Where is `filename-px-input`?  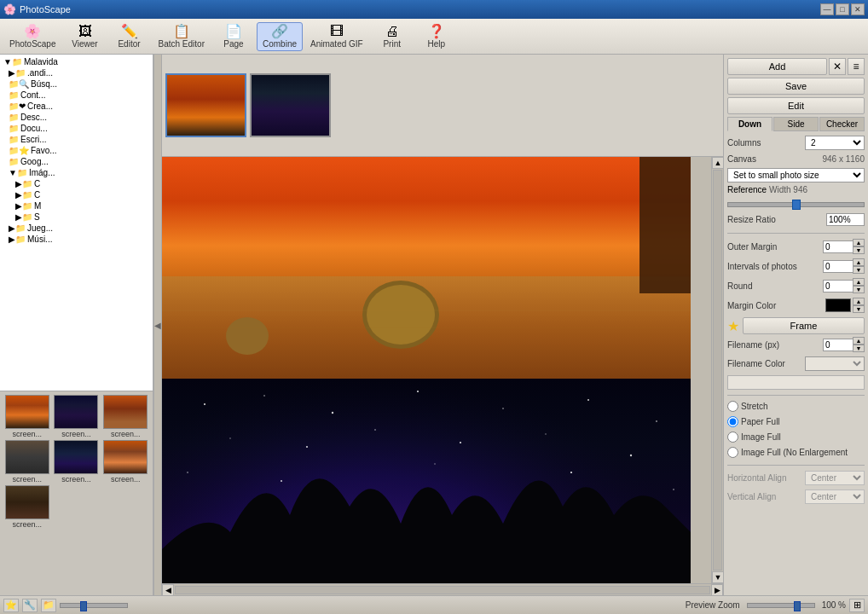 filename-px-input is located at coordinates (837, 345).